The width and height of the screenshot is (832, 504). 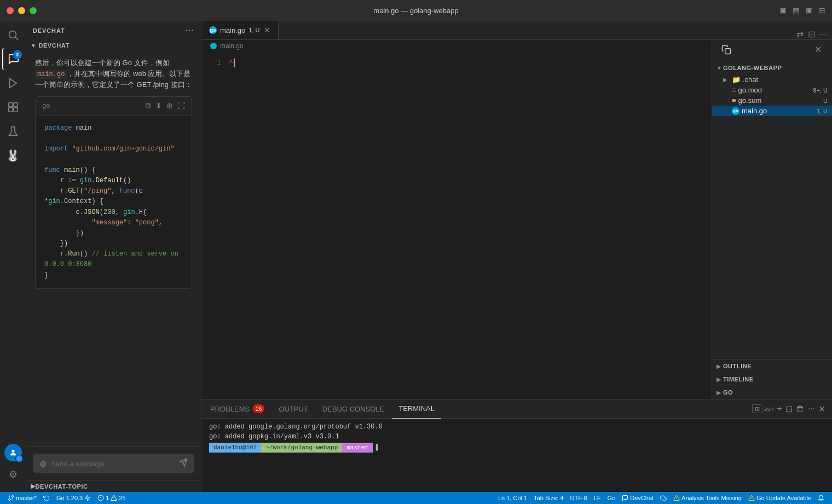 I want to click on panel-tab-terminal: TERMINAL, so click(x=417, y=409).